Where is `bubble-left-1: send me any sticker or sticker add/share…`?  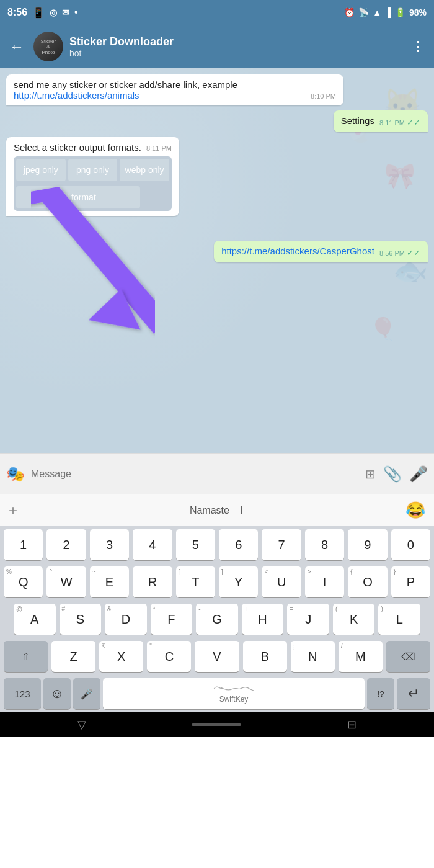
bubble-left-1: send me any sticker or sticker add/share… is located at coordinates (175, 90).